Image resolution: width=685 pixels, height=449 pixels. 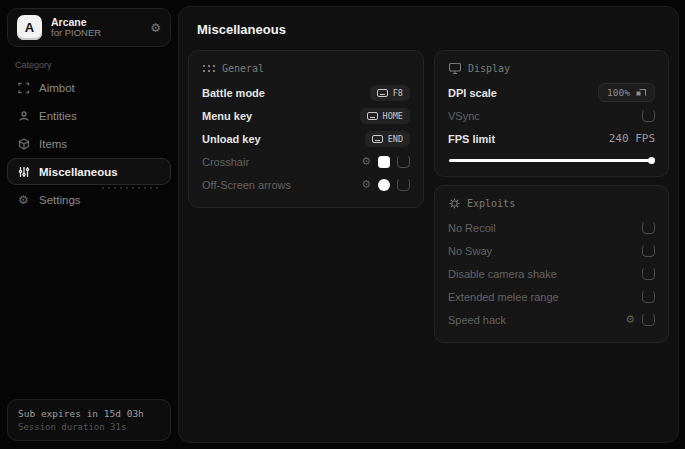 What do you see at coordinates (24, 116) in the screenshot?
I see `entities-icon` at bounding box center [24, 116].